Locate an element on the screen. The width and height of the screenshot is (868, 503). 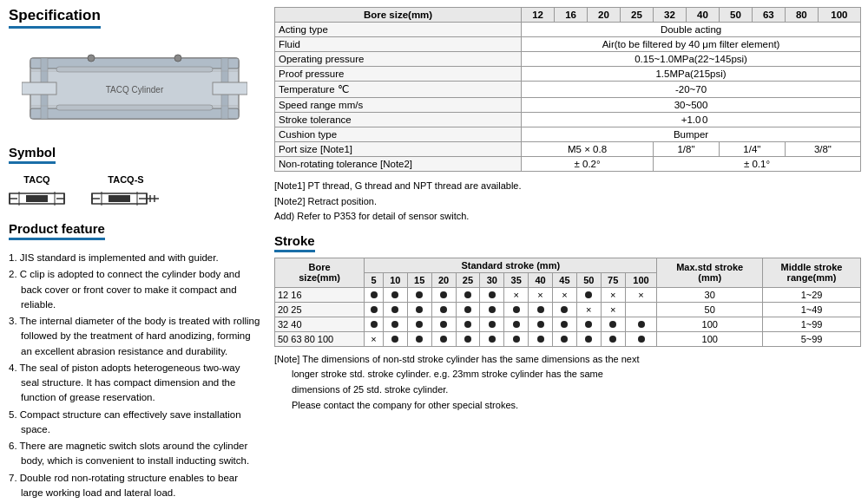
symbol-row: TACQ TACQ-S is located at coordinates (135, 193).